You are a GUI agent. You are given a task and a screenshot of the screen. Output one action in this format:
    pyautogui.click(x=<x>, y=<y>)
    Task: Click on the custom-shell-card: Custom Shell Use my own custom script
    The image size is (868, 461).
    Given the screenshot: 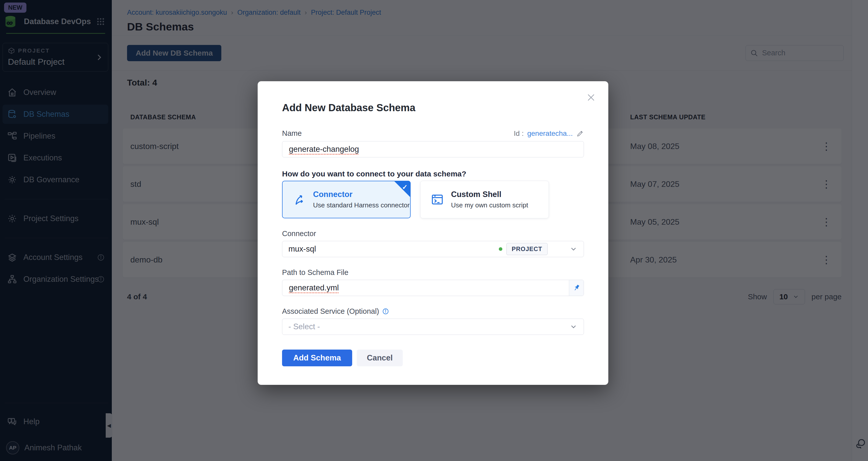 What is the action you would take?
    pyautogui.click(x=485, y=199)
    